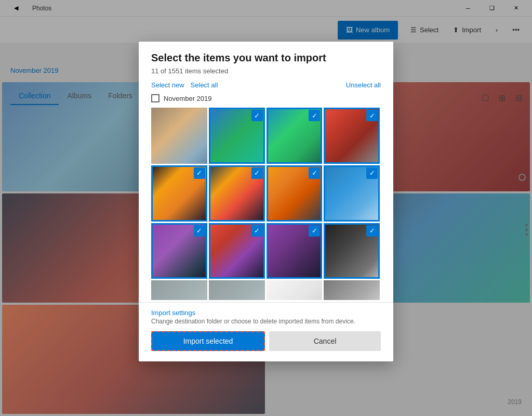 This screenshot has width=532, height=416. Describe the element at coordinates (325, 341) in the screenshot. I see `cancel-button: Cancel` at that location.